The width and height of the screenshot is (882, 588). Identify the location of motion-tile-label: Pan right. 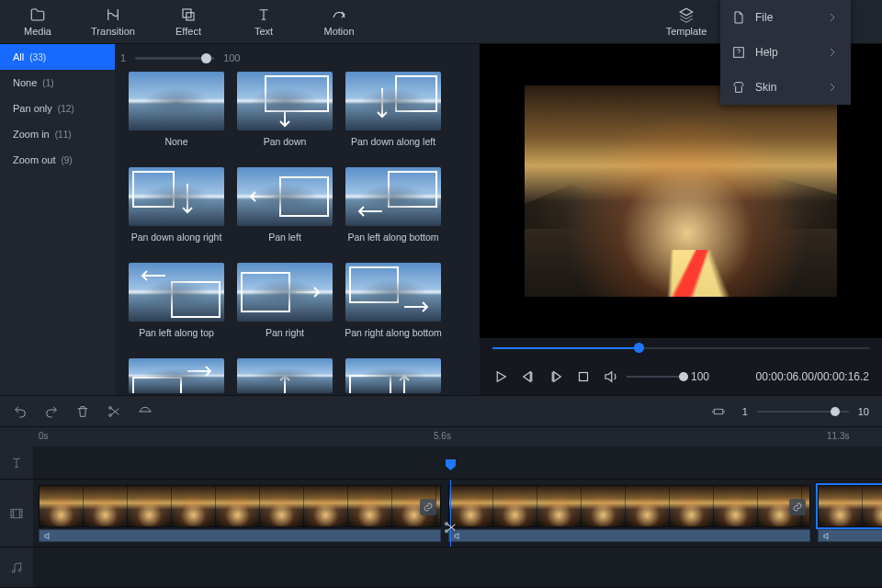
(285, 333).